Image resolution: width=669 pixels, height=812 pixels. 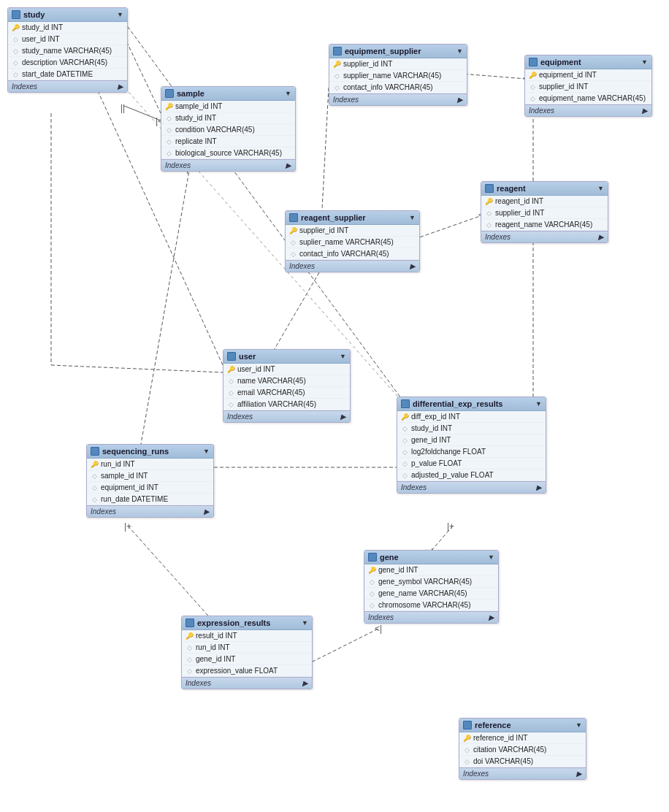 What do you see at coordinates (343, 356) in the screenshot?
I see `dropdown-arrow-user: ▼` at bounding box center [343, 356].